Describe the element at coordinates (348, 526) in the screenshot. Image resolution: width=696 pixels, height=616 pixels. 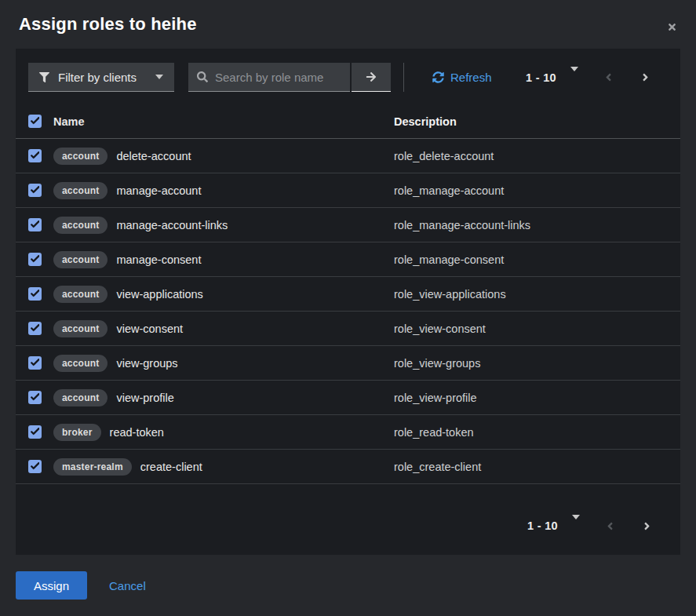
I see `pagination-bottom-row: 1 - 10` at that location.